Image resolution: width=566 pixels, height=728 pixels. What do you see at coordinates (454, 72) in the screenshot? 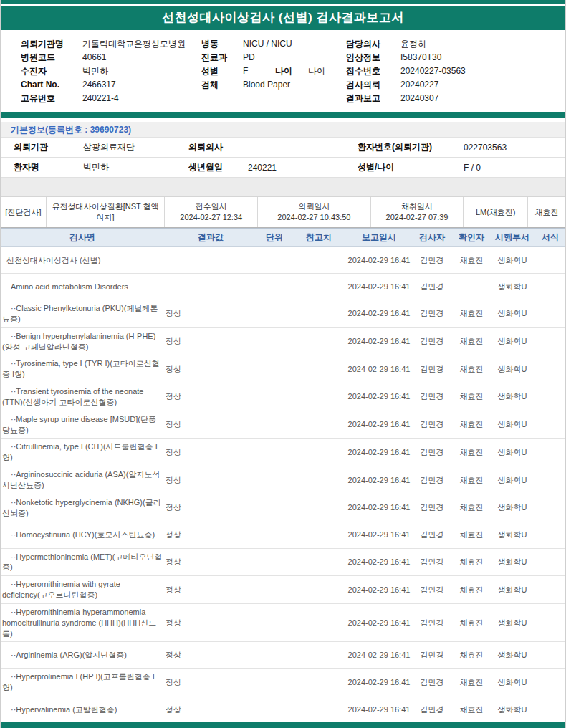
I see `patient-info-col3: 담당의사윤정하임상정보I58370T30접수번호20240227-03563검사…` at bounding box center [454, 72].